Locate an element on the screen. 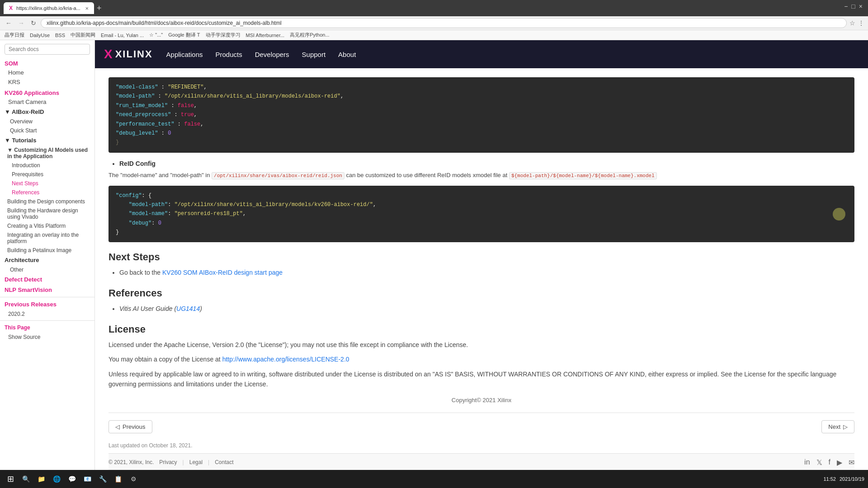 This screenshot has height=488, width=868. taskbar-icon-1: 📁 is located at coordinates (41, 479).